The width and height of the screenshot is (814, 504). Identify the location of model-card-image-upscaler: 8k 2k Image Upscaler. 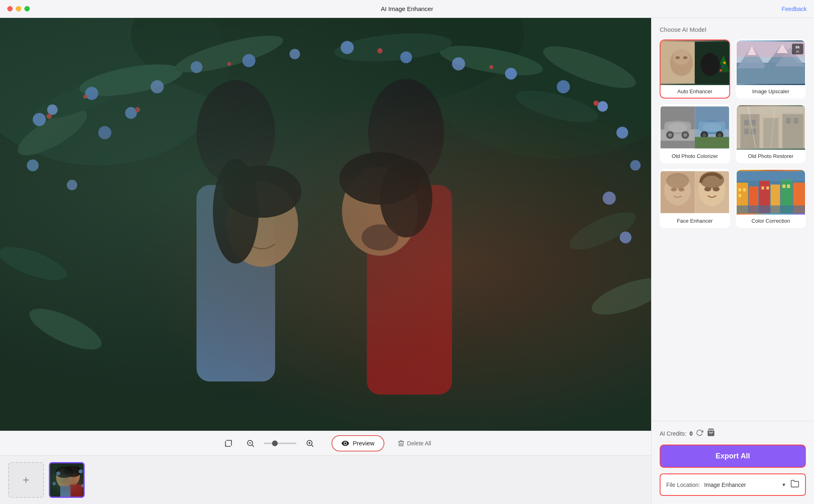
(771, 69).